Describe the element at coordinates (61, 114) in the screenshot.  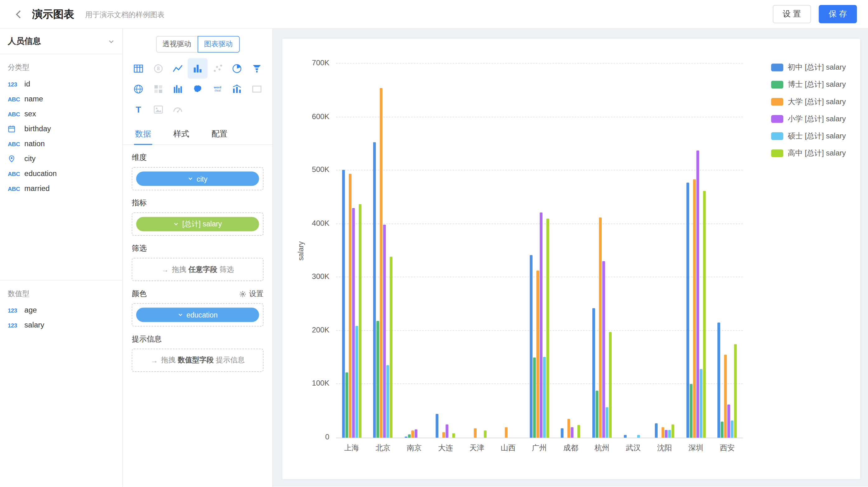
I see `field-item-sex: ABCsex` at that location.